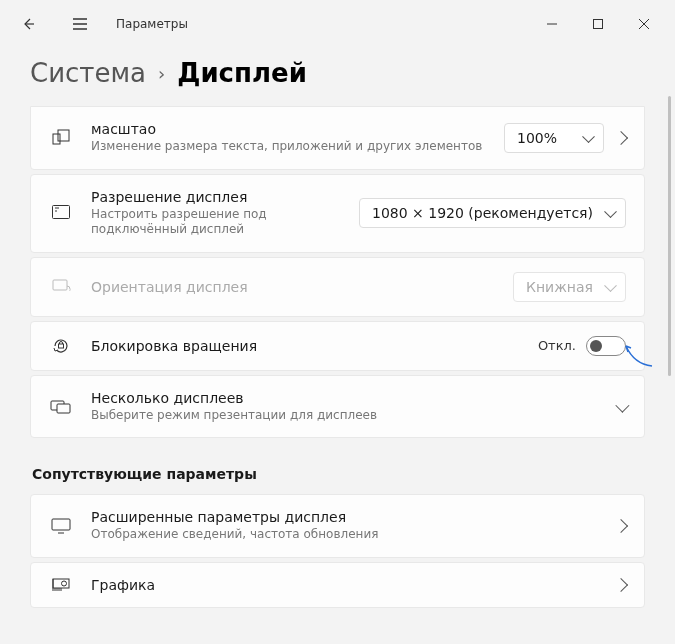 The image size is (675, 644). I want to click on row-title: Ориентация дисплея, so click(293, 287).